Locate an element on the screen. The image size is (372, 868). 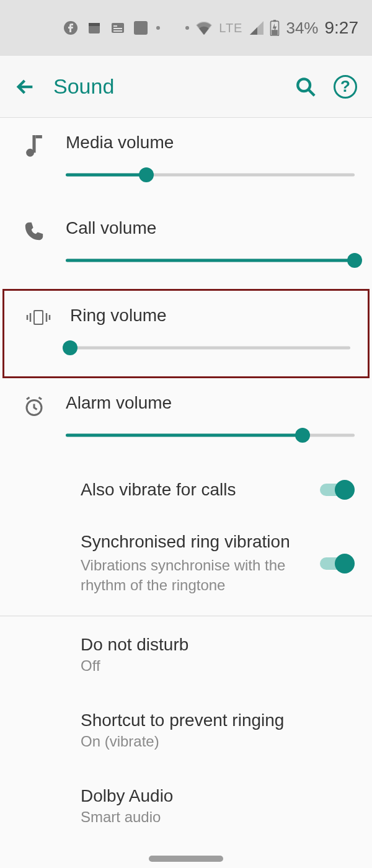
vibrate-for-calls-title: Also vibrate for calls is located at coordinates (195, 490).